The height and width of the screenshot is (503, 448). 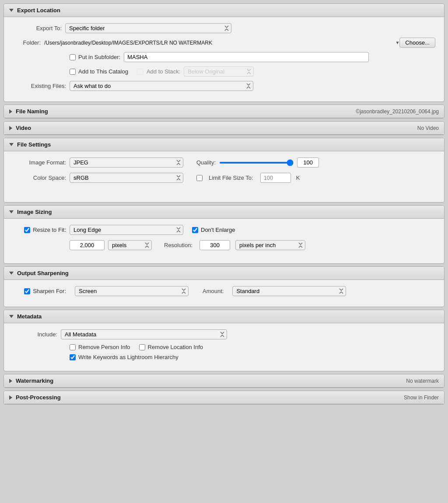 I want to click on sharpen-for-label-text: Sharpen For:, so click(x=49, y=291).